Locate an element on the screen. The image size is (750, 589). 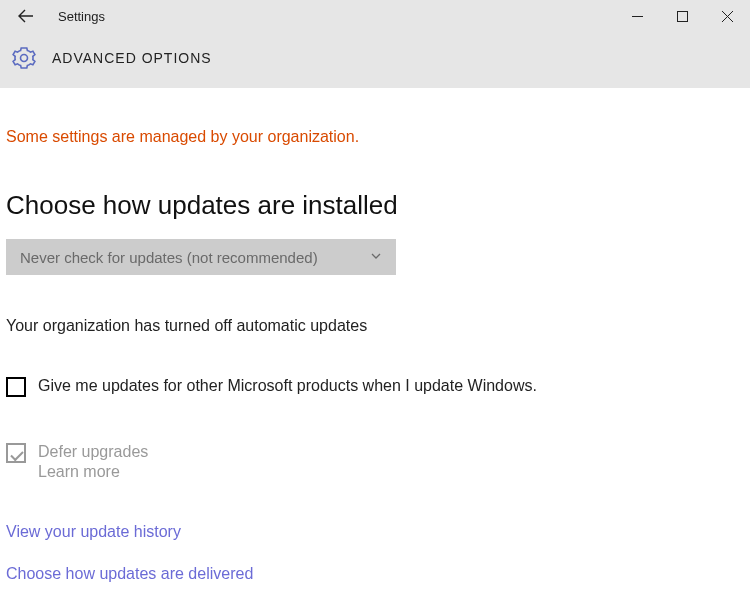
arrow-left-icon is located at coordinates (26, 16).